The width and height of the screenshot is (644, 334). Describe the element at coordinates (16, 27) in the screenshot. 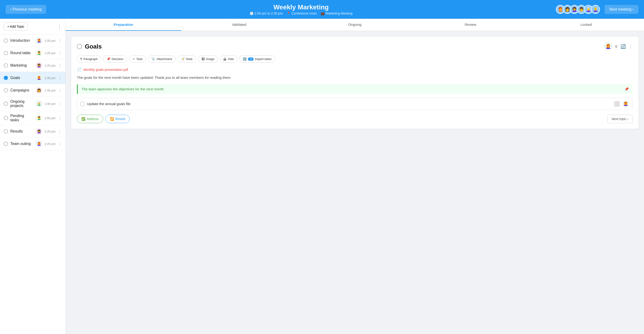

I see `add-topic-button: + Add Topic` at that location.